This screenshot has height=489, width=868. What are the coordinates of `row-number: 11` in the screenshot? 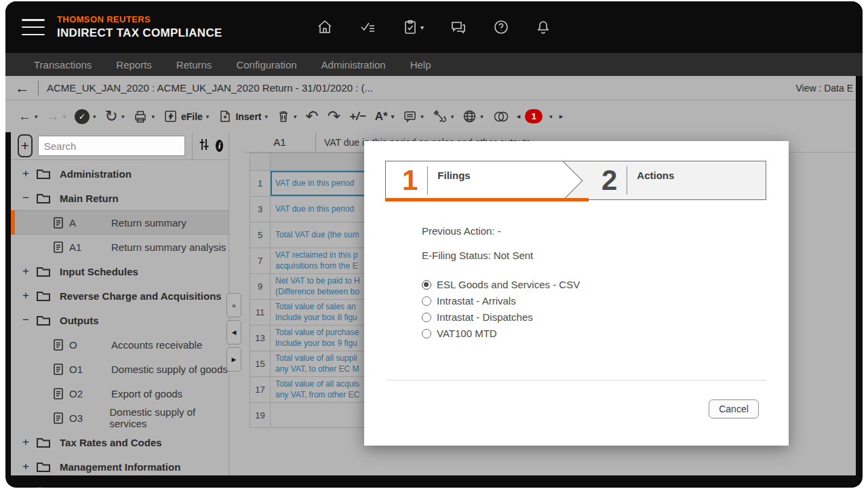 It's located at (260, 312).